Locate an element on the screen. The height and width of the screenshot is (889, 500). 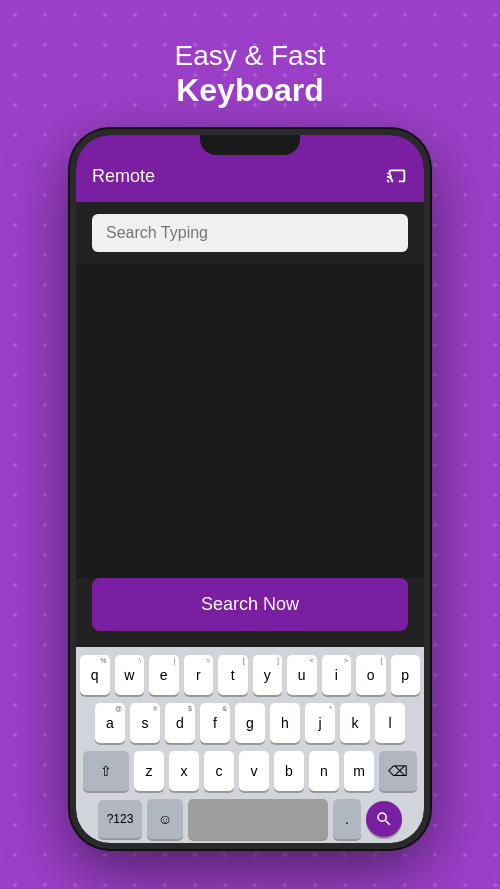
key-n: n is located at coordinates (324, 771).